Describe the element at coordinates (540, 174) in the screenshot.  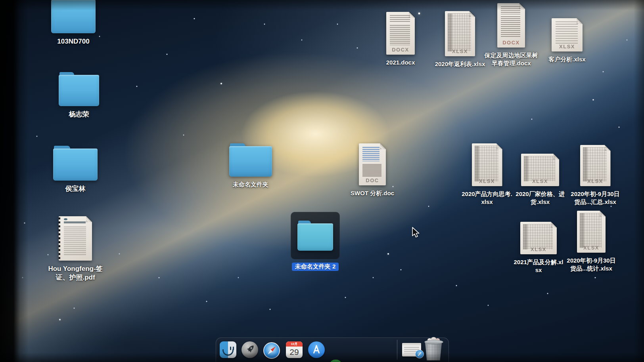
I see `desktop-item-2020-vendor-price-xlsx: XLSX 2020厂家价格、进货.xlsx` at that location.